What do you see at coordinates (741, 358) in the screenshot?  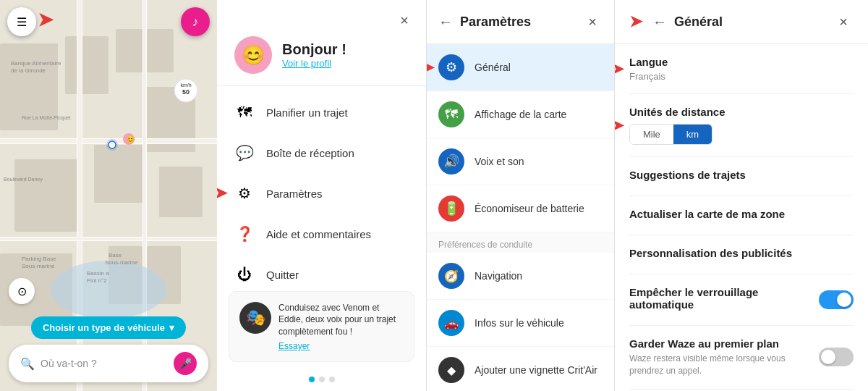 I see `waze-front-row: Garder Waze au premier plan Waze restera…` at bounding box center [741, 358].